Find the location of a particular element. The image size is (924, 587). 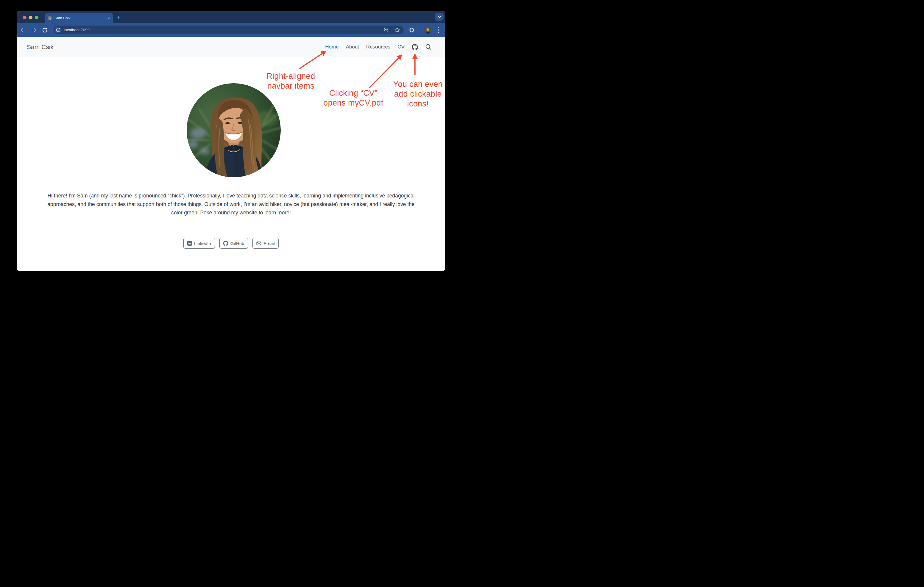

extensions-button is located at coordinates (412, 30).